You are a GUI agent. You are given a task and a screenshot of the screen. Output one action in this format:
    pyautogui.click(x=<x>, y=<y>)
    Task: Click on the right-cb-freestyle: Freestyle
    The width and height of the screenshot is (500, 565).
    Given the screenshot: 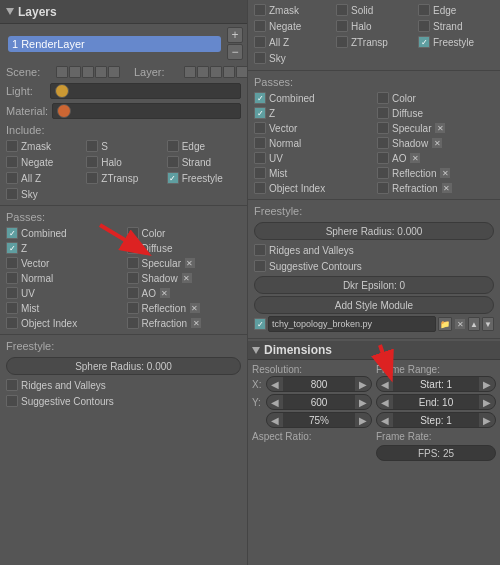 What is the action you would take?
    pyautogui.click(x=456, y=42)
    